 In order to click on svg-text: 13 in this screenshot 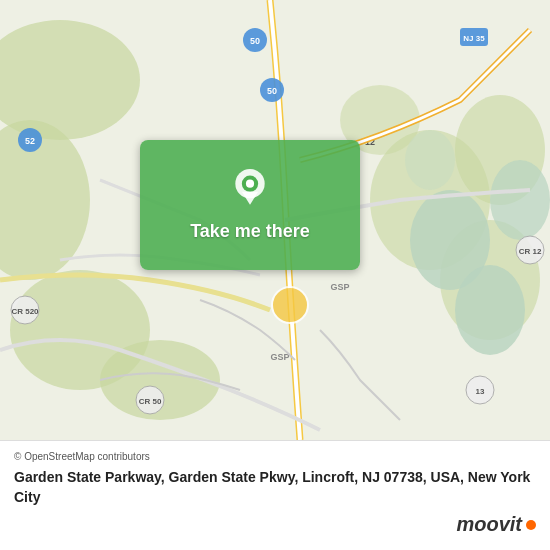, I will do `click(480, 392)`.